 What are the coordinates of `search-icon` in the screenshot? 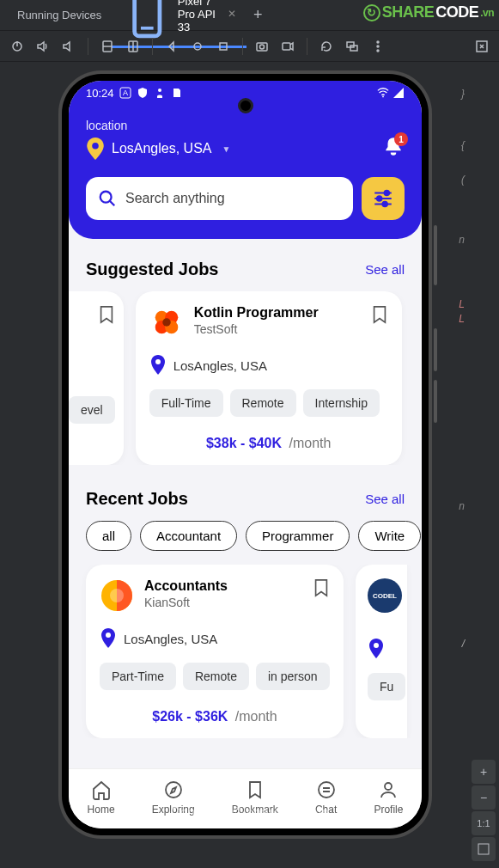 It's located at (107, 199).